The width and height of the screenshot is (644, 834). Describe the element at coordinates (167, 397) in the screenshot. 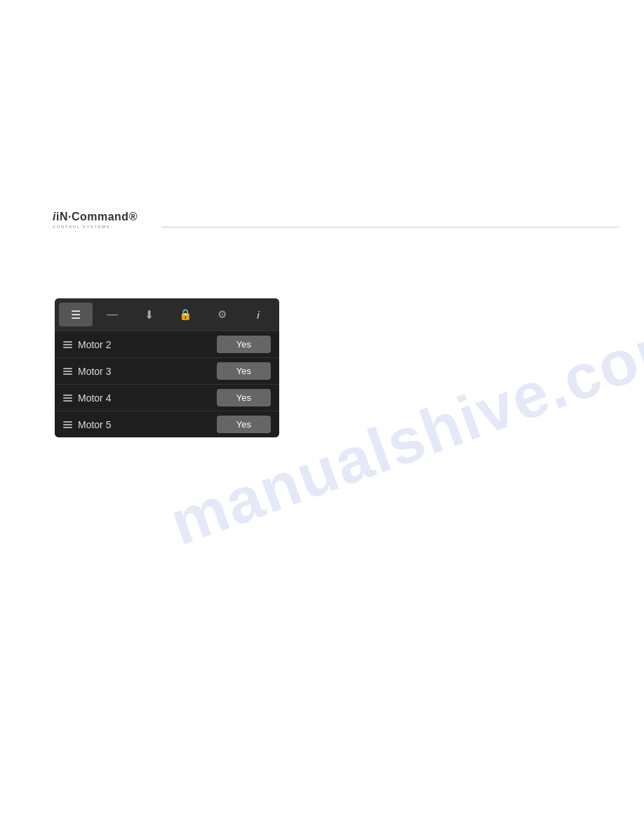

I see `motor-row: Motor 4 Yes` at that location.